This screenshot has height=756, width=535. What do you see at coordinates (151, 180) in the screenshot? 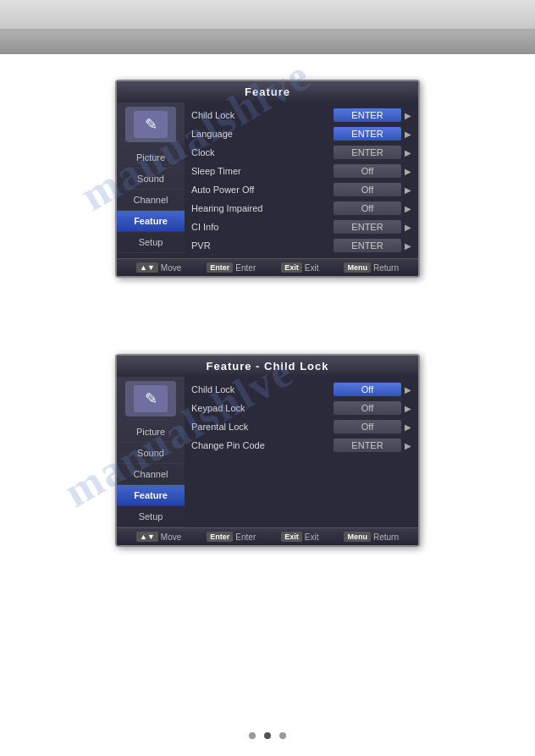
I see `menu-sidebar-1: ✎ Picture Sound Channel Feature Setup` at bounding box center [151, 180].